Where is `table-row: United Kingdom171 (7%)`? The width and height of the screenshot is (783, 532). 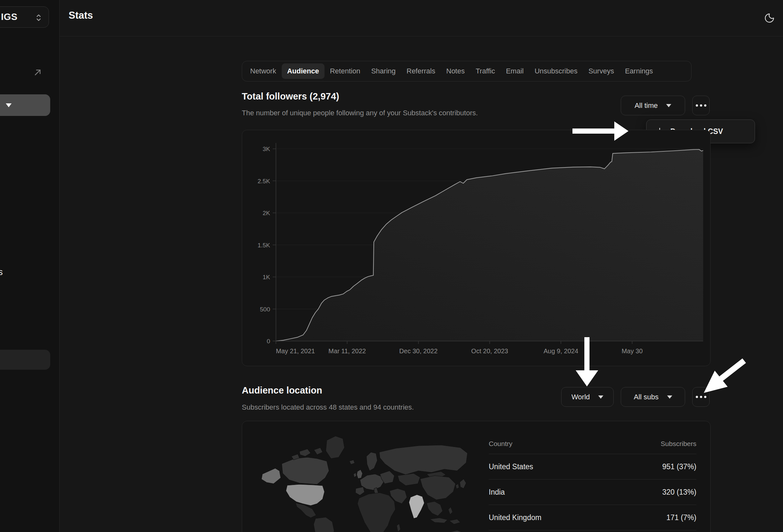
table-row: United Kingdom171 (7%) is located at coordinates (593, 518).